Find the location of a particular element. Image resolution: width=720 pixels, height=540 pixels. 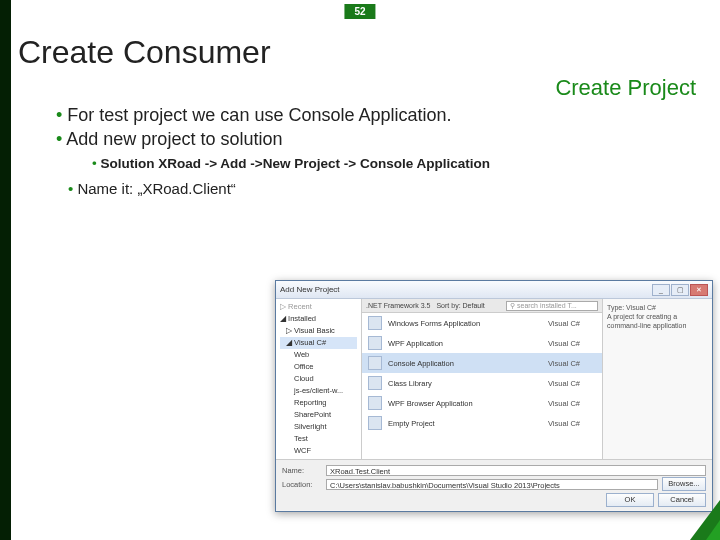

description-pane: Type: Visual C# A project for creating a… is located at coordinates (657, 379).